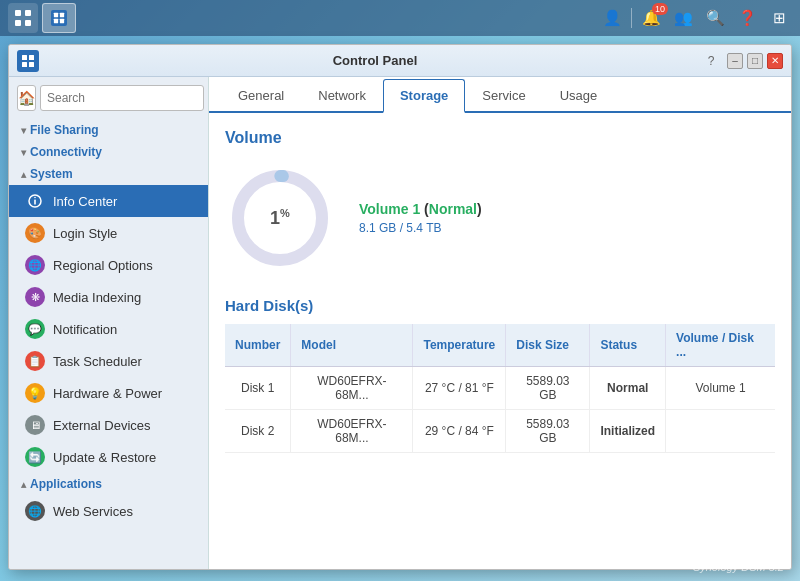 This screenshot has width=800, height=581. I want to click on control-panel-taskbar-btn, so click(59, 18).